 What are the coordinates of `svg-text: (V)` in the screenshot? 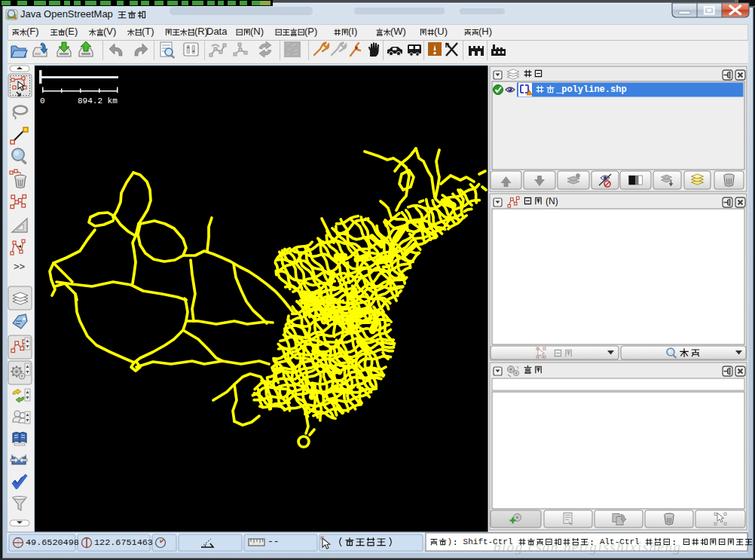 It's located at (110, 32).